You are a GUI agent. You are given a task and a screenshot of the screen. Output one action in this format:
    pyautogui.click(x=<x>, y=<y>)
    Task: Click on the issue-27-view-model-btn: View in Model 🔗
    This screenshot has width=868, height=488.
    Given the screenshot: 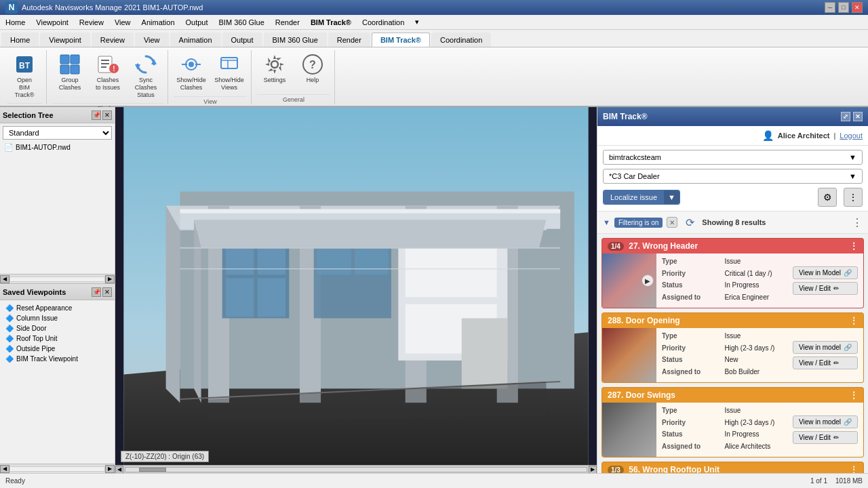 What is the action you would take?
    pyautogui.click(x=825, y=272)
    